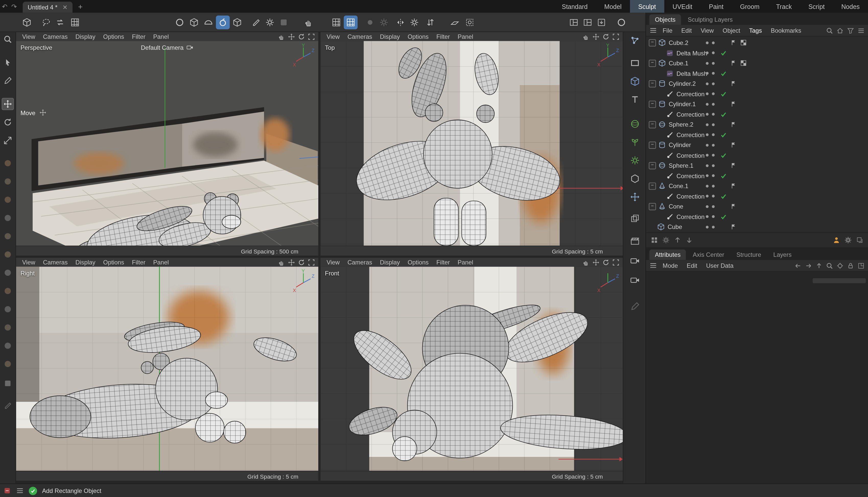 The width and height of the screenshot is (868, 497). What do you see at coordinates (8, 182) in the screenshot?
I see `brush-smooth-icon` at bounding box center [8, 182].